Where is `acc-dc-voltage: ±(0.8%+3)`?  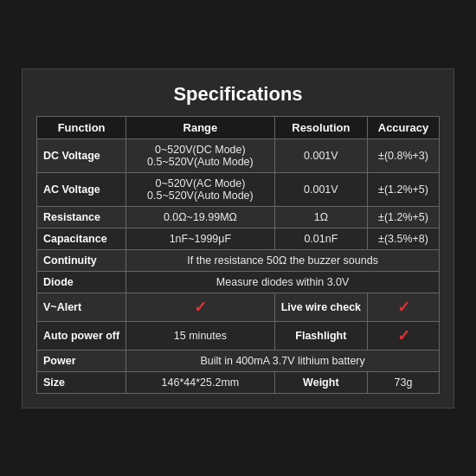
acc-dc-voltage: ±(0.8%+3) is located at coordinates (403, 156).